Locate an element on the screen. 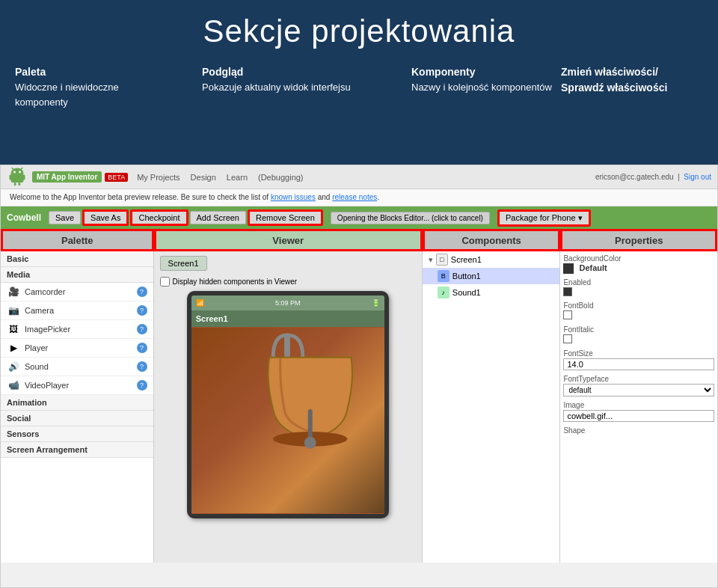 The image size is (718, 588). components-panel: ▾ □ Screen1 B Button1 ♪ Sound1 is located at coordinates (492, 407).